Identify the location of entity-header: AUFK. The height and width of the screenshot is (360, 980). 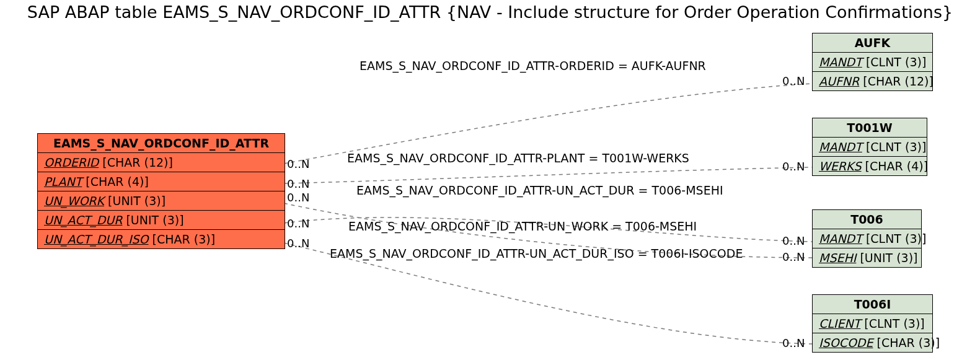
(873, 43).